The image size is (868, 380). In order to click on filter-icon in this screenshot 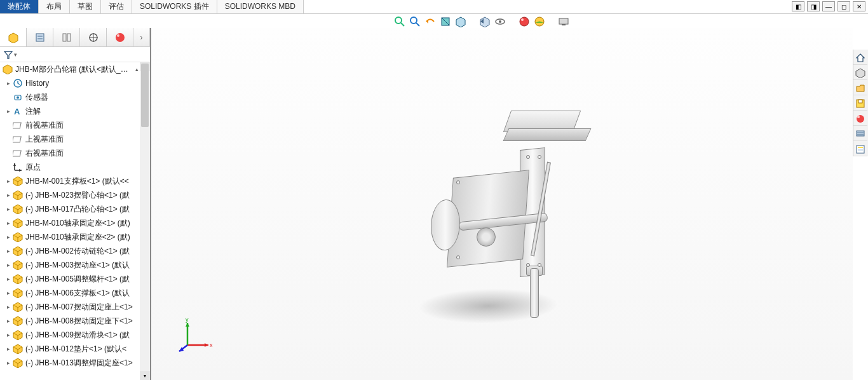, I will do `click(8, 55)`.